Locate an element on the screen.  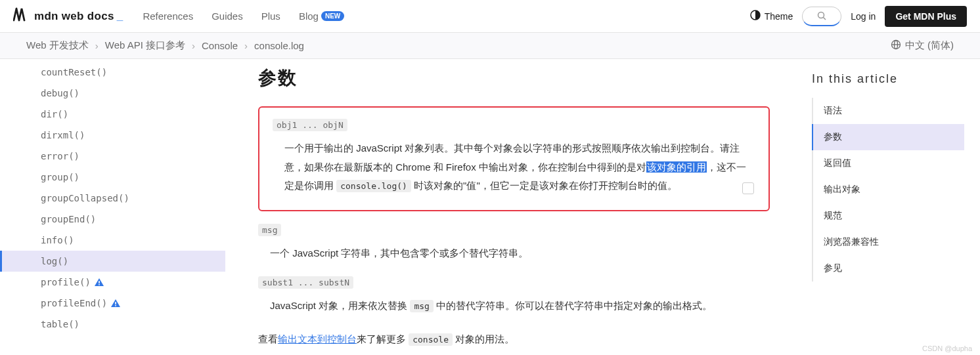
search-icon is located at coordinates (822, 16).